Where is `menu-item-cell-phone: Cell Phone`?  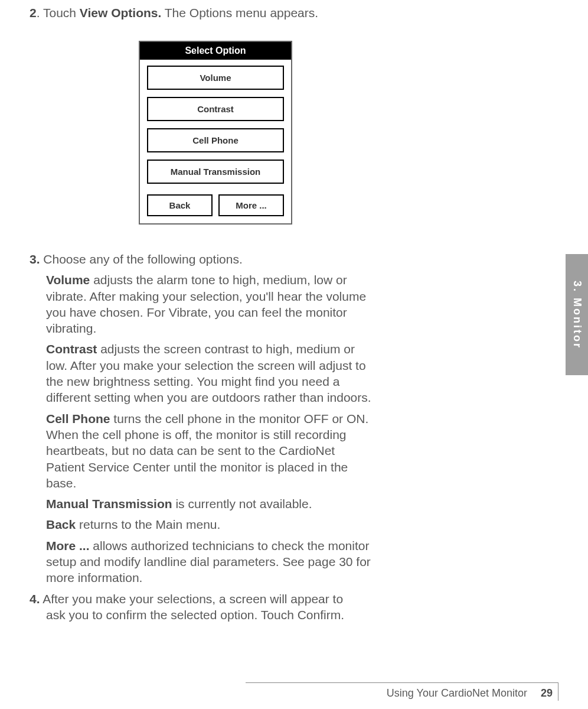
menu-item-cell-phone: Cell Phone is located at coordinates (215, 141).